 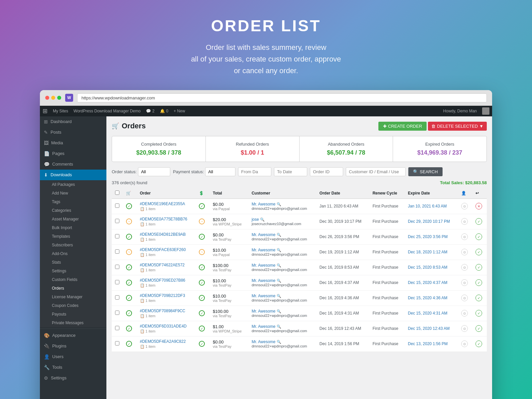 What do you see at coordinates (154, 172) in the screenshot?
I see `order-status-select: All Completed Pending Cancelled` at bounding box center [154, 172].